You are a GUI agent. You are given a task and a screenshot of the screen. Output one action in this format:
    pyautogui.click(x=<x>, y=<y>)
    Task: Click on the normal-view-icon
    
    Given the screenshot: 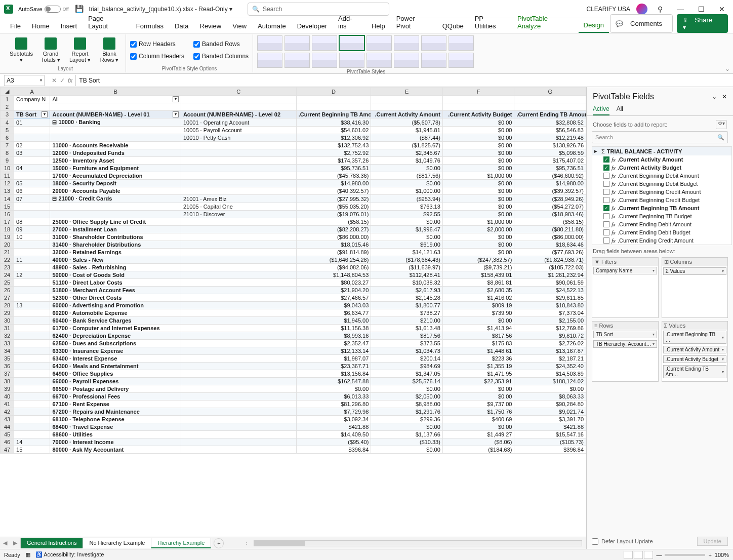 What is the action you would take?
    pyautogui.click(x=628, y=555)
    